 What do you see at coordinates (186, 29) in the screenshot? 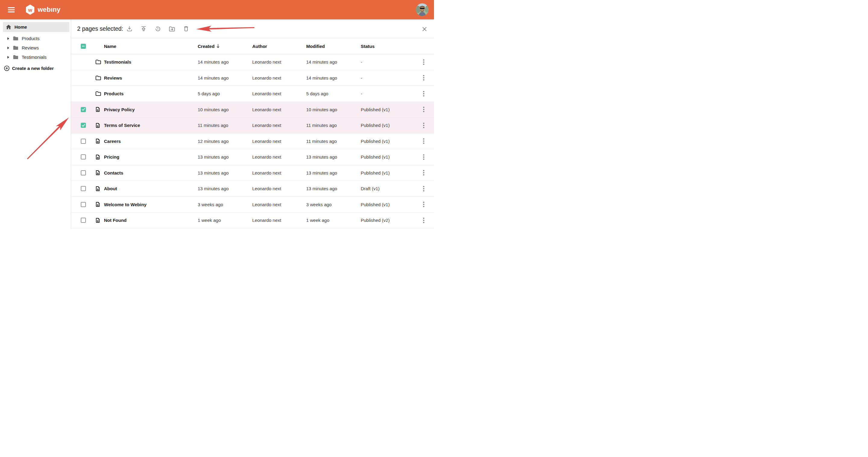
I see `delete-button` at bounding box center [186, 29].